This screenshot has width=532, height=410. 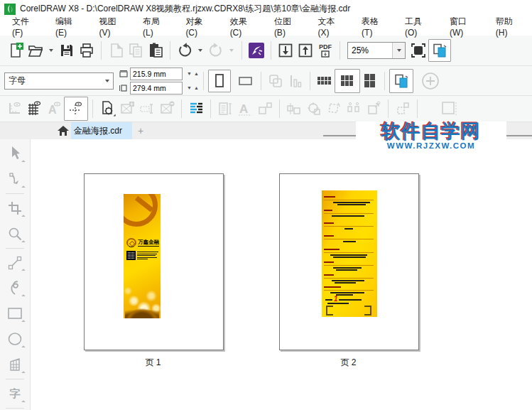 I want to click on zoom-dropdown-button, so click(x=398, y=50).